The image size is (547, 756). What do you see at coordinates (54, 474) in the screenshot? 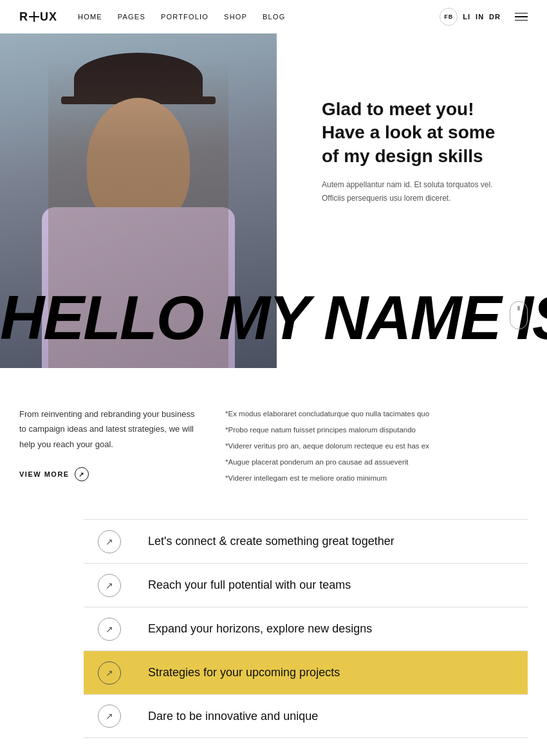
I see `view-more-button: VIEW MORE ↗` at bounding box center [54, 474].